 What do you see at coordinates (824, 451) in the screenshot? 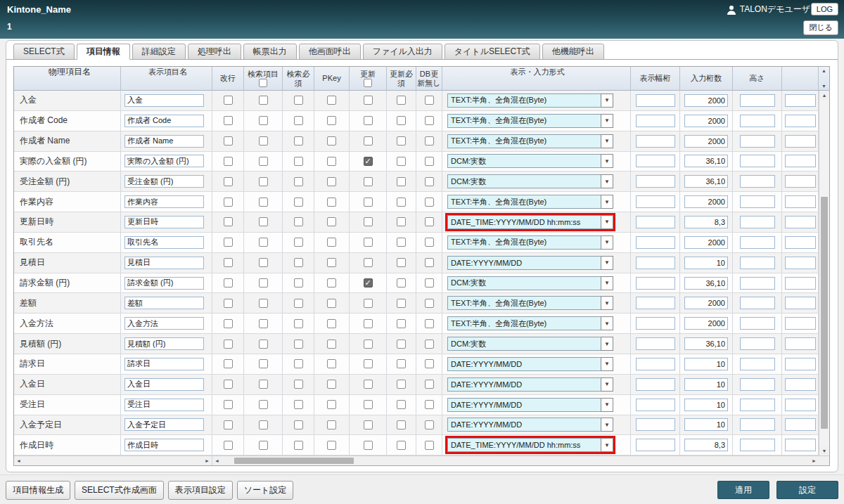
I see `scroll-down-icon` at bounding box center [824, 451].